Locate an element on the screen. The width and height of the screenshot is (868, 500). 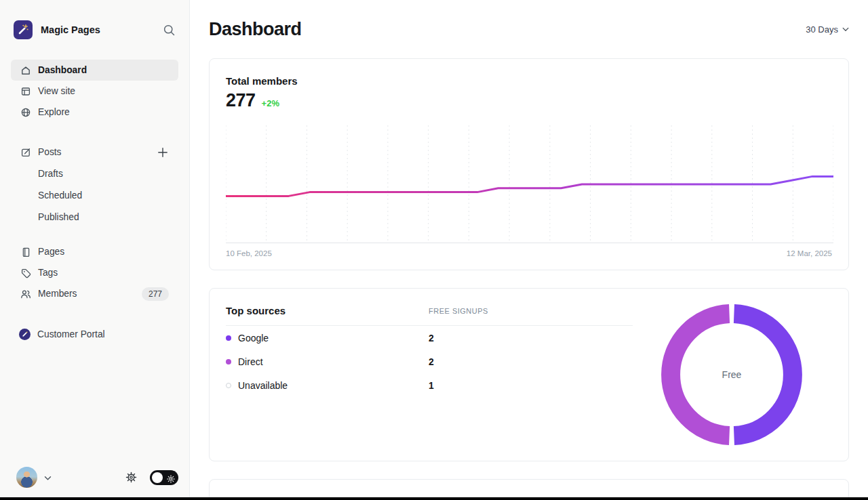
sidebar-item-explore: Explore is located at coordinates (95, 112).